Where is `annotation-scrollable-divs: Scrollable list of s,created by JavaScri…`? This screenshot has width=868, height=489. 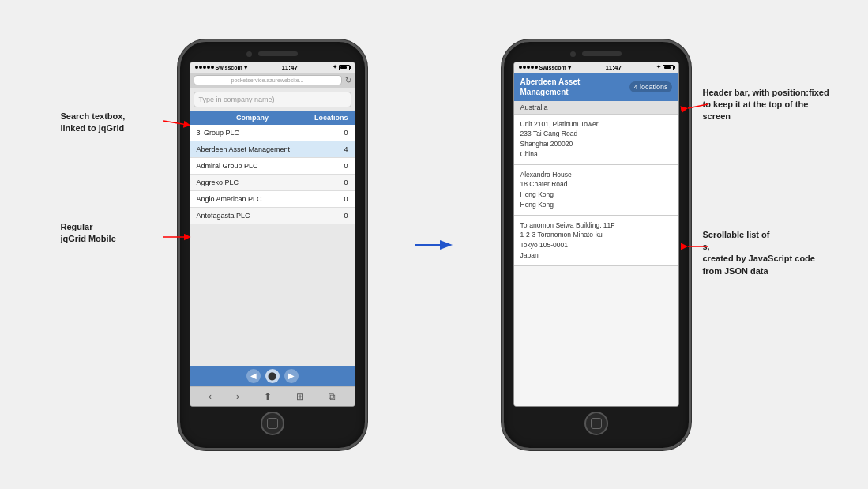 annotation-scrollable-divs: Scrollable list of s,created by JavaScri… is located at coordinates (780, 254).